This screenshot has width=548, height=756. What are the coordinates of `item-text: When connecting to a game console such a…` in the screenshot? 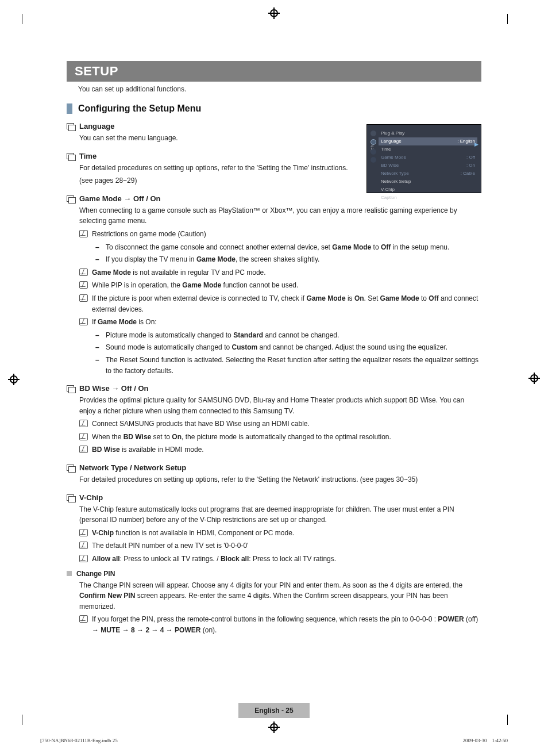 It's located at (280, 216).